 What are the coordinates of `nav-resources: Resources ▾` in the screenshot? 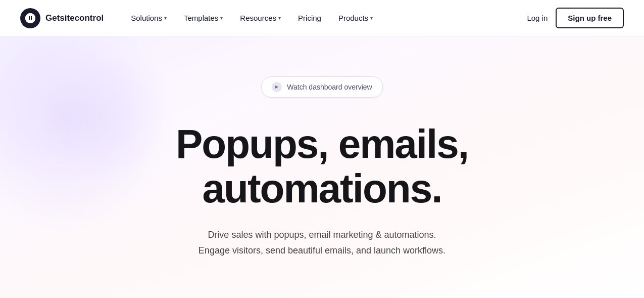 It's located at (261, 18).